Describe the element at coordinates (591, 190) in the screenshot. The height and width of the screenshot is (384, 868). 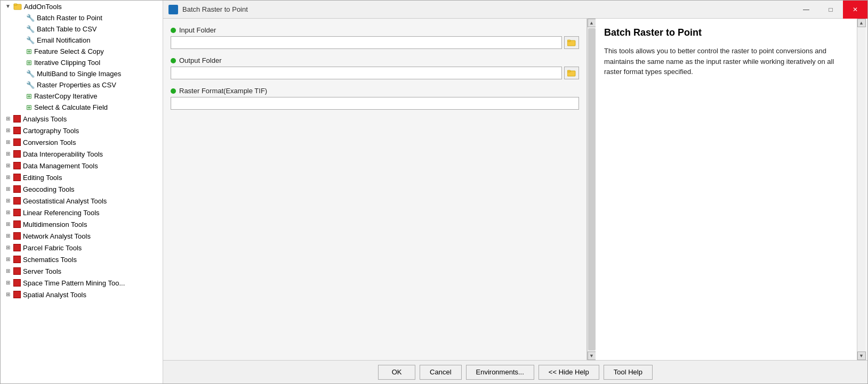
I see `form-scrollbar: ▲ ▼` at that location.